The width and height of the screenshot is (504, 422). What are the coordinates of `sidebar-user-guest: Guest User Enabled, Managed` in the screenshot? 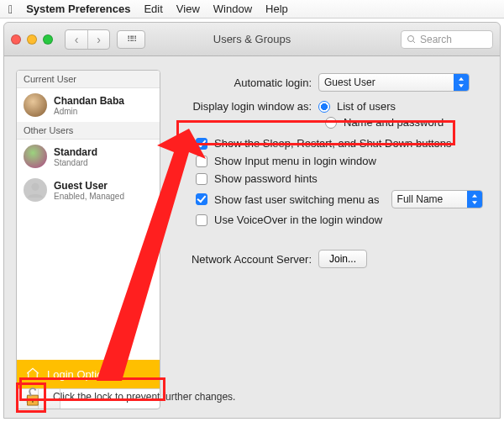 It's located at (88, 190).